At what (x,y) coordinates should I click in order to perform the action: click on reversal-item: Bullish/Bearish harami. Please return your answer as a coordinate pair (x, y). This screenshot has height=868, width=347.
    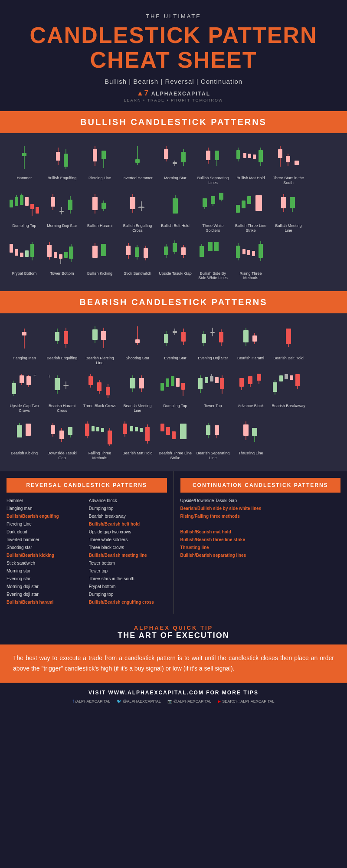
    Looking at the image, I should click on (46, 602).